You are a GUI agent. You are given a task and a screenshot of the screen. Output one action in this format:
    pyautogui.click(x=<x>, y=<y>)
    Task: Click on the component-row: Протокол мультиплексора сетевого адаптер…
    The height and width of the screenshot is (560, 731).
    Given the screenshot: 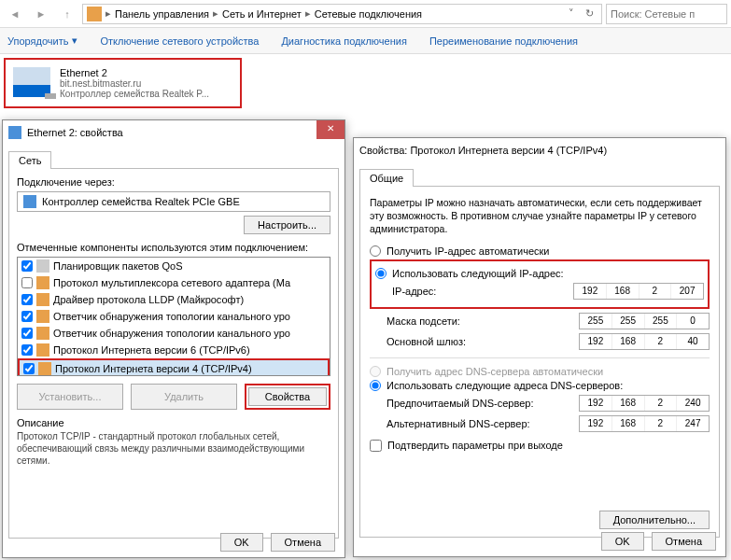 What is the action you would take?
    pyautogui.click(x=174, y=283)
    